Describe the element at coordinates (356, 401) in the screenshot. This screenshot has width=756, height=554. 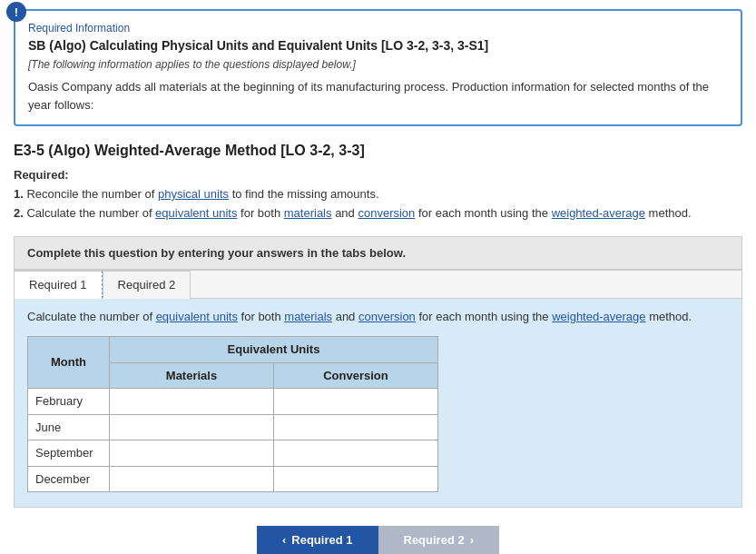
I see `conversion-february-input` at that location.